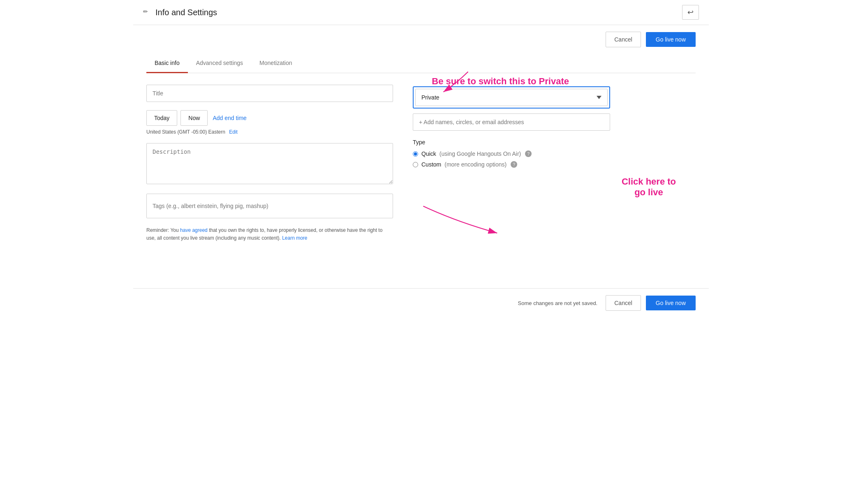  I want to click on have-agreed-link: have agreed, so click(194, 230).